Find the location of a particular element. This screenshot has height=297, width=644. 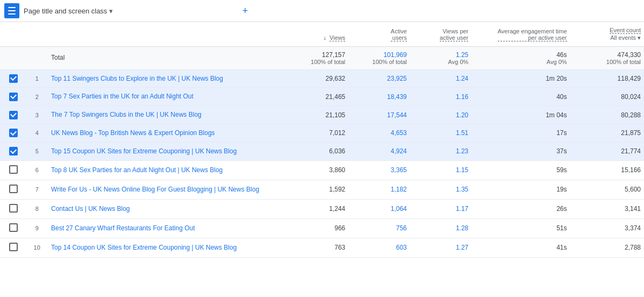

row-title-9: Best 27 Canary Wharf Restaurants For Eat… is located at coordinates (167, 228).